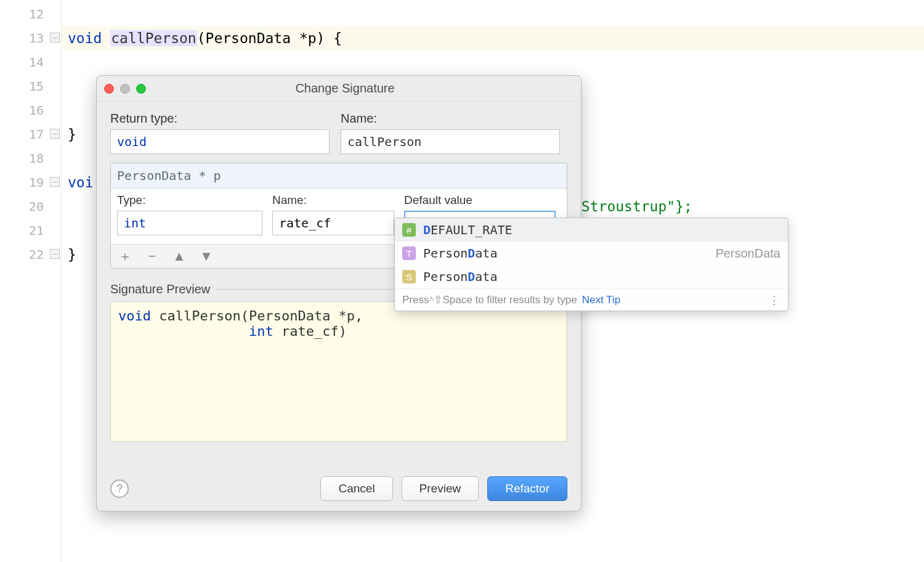 This screenshot has height=562, width=924. Describe the element at coordinates (85, 38) in the screenshot. I see `keyword: void` at that location.